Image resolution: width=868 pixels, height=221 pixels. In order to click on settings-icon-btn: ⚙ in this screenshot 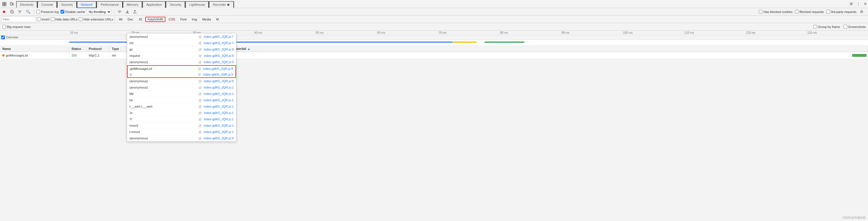, I will do `click(851, 4)`.